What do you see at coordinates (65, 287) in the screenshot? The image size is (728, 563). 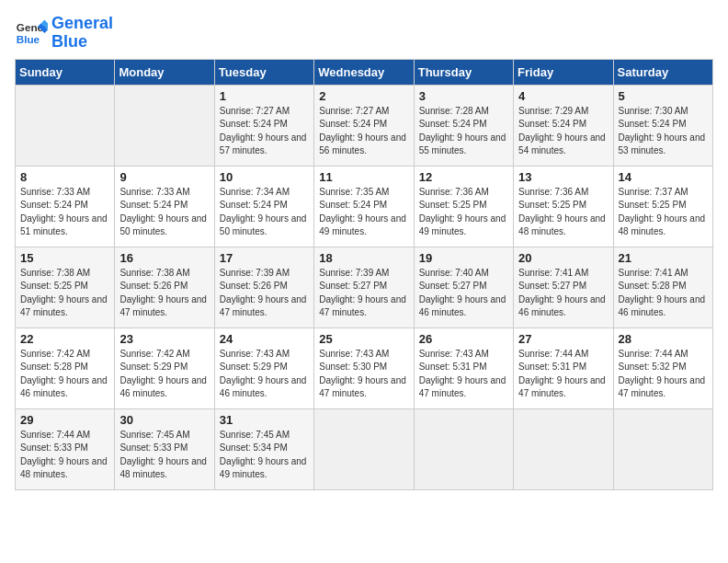 I see `calendar-cell: 15Sunrise: 7:38 AMSunset: 5:25 PMDayligh…` at bounding box center [65, 287].